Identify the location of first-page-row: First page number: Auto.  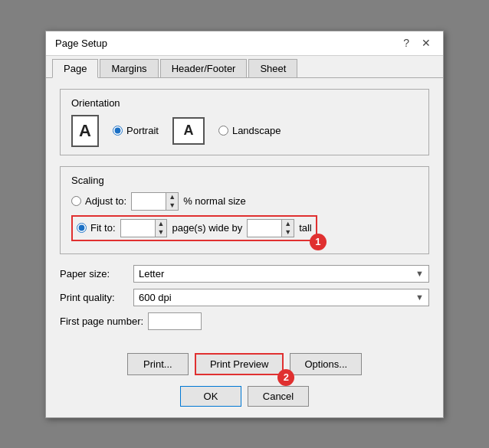
(244, 322).